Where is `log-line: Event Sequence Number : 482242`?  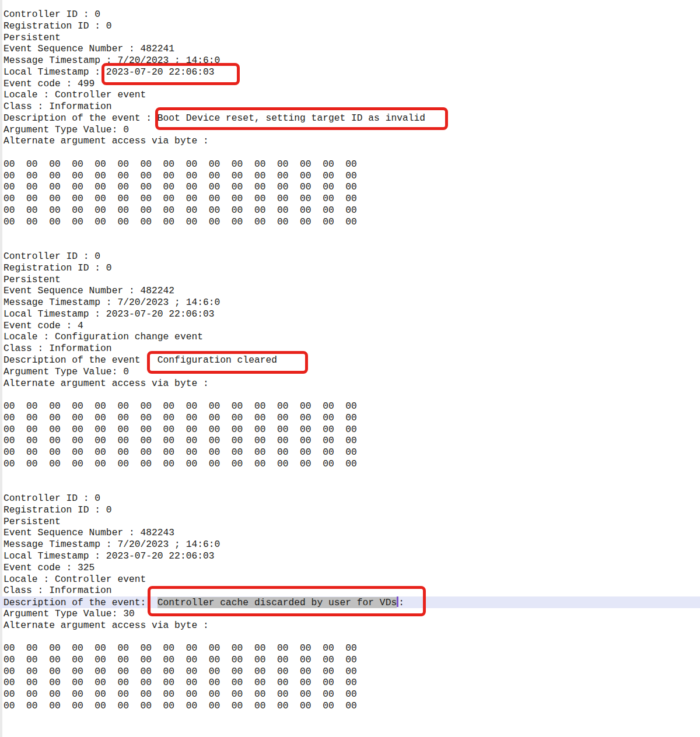
log-line: Event Sequence Number : 482242 is located at coordinates (350, 291).